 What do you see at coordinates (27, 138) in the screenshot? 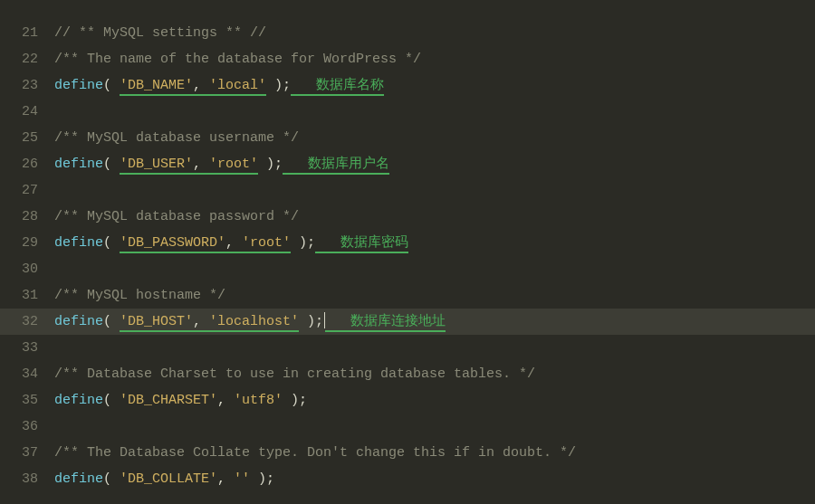
I see `line-number: 25` at bounding box center [27, 138].